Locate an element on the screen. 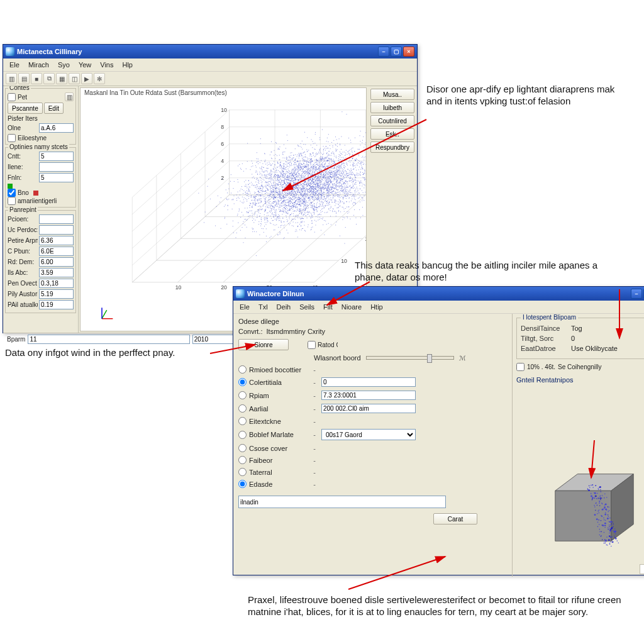 The width and height of the screenshot is (644, 644). iuibeth-button: Iuibeth is located at coordinates (392, 108).